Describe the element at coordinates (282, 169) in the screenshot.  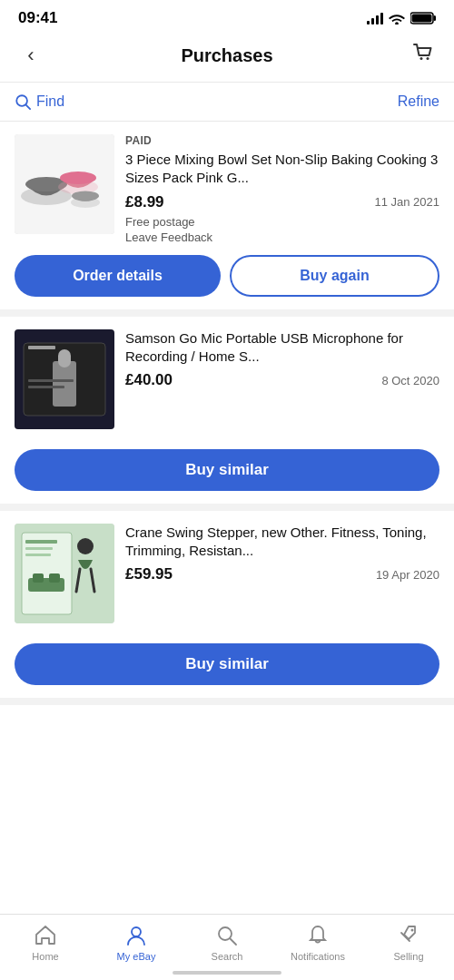
I see `item-title: 3 Piece Mixing Bowl Set Non-Slip Baking …` at that location.